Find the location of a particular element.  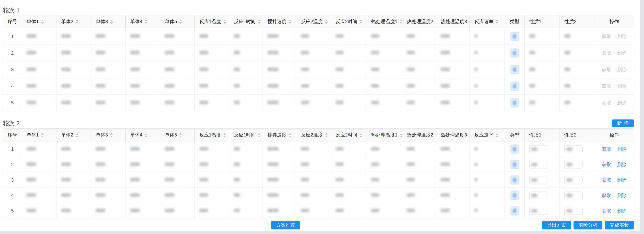

add-row-button: 新 增 is located at coordinates (623, 123).